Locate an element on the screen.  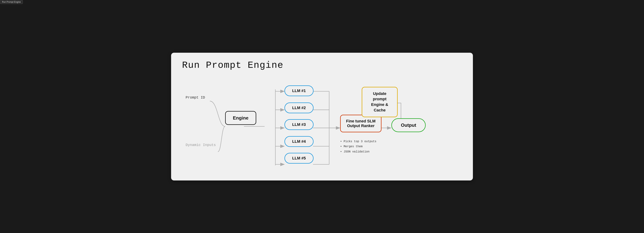
slm-note-1: • Picks top 3 outputs is located at coordinates (358, 142).